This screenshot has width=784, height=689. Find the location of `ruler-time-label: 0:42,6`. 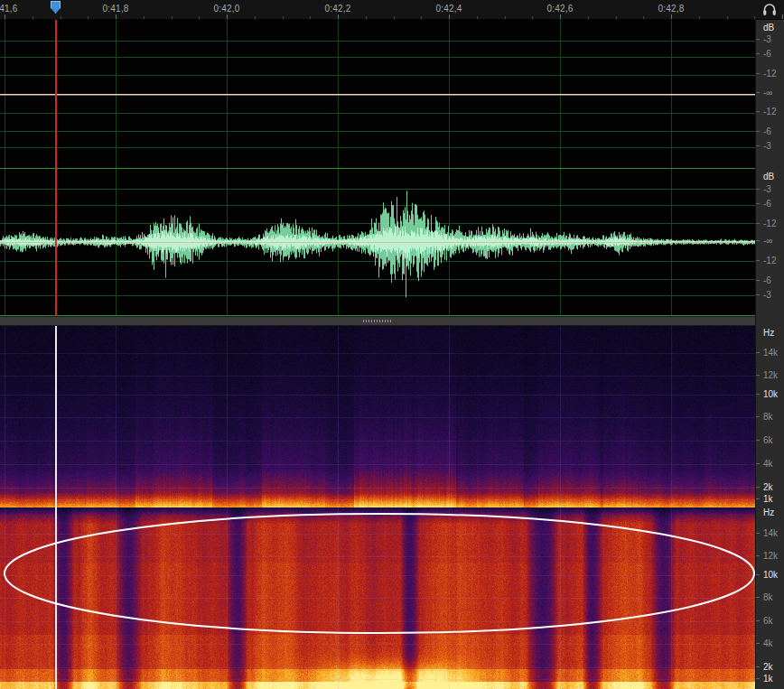

ruler-time-label: 0:42,6 is located at coordinates (560, 9).